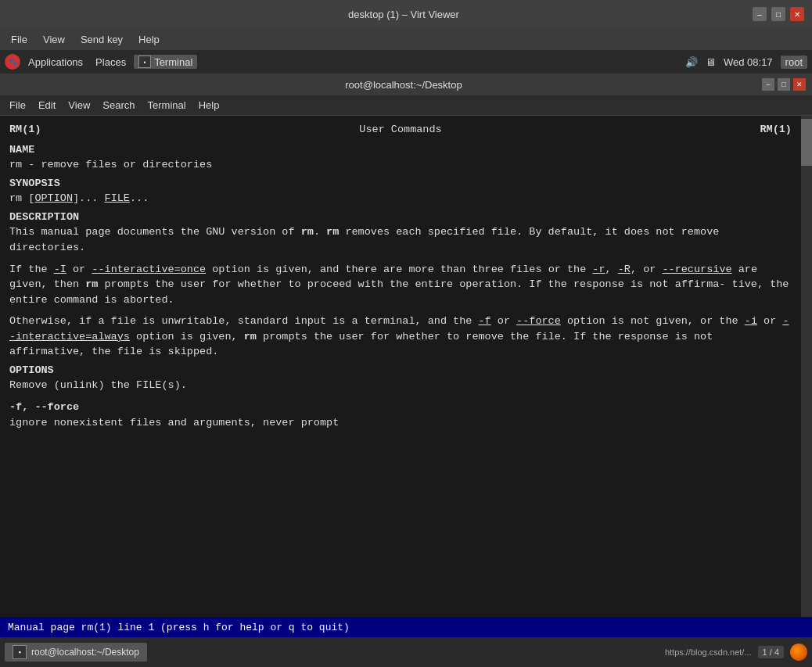 The image size is (812, 667). I want to click on man-header-center: User Commands, so click(401, 130).